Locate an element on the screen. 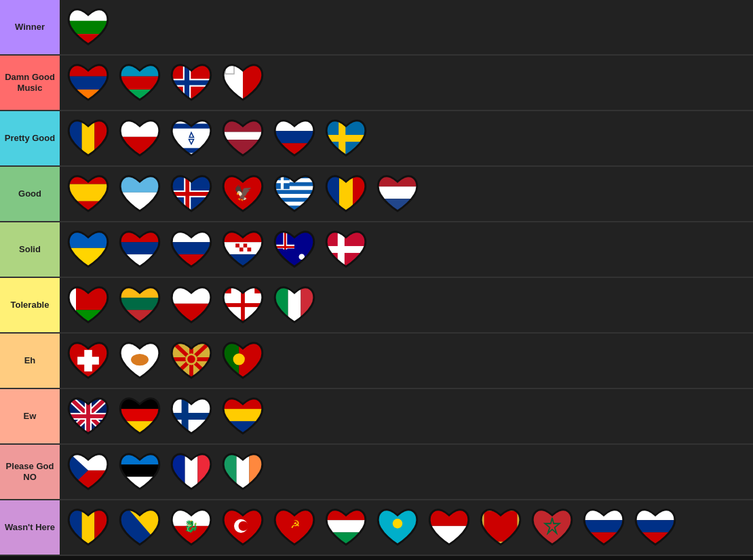 This screenshot has width=753, height=560. flag-sweden is located at coordinates (346, 138).